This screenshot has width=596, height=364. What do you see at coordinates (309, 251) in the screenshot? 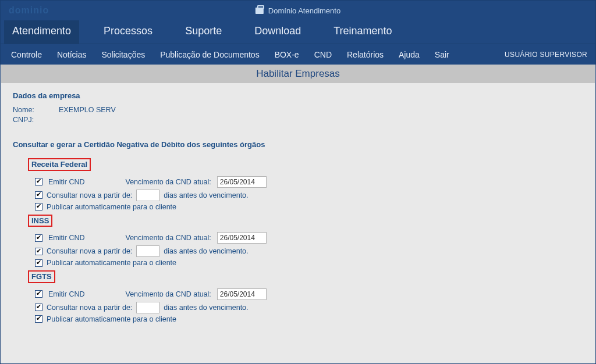
I see `inss-consult-row: Consultar nova a partir de: dias antes d…` at bounding box center [309, 251].